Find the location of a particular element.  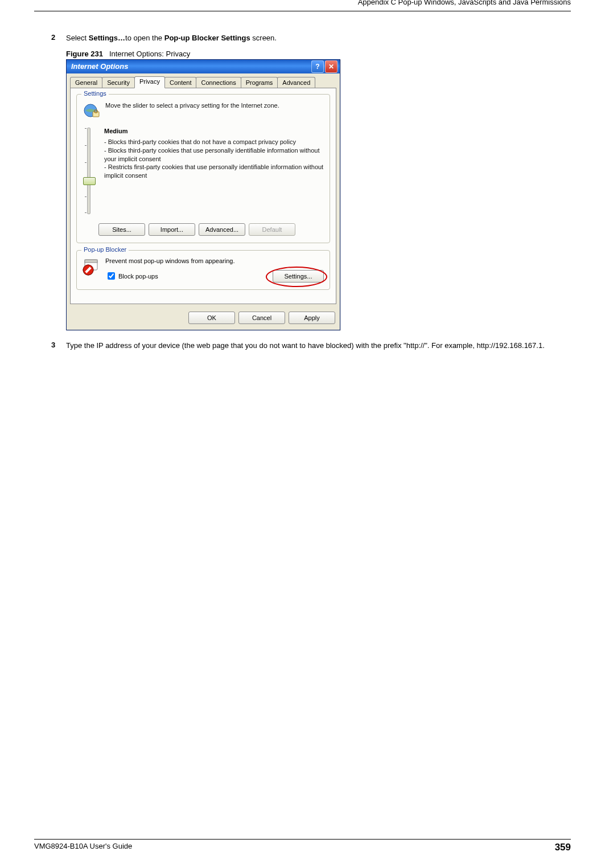

header-appendix: Appendix C Pop-up Windows, JavaScripts a… is located at coordinates (303, 3).